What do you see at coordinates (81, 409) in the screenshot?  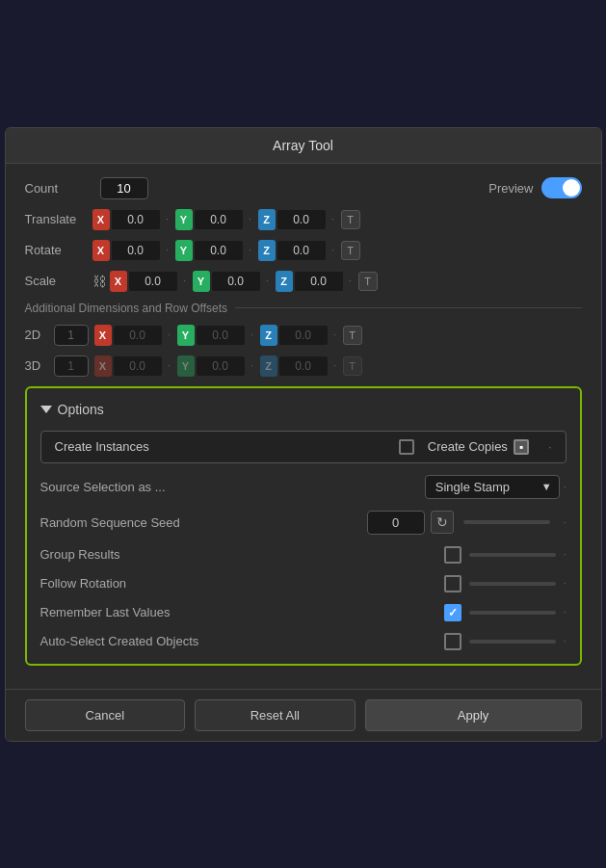 I see `options-title: Options` at bounding box center [81, 409].